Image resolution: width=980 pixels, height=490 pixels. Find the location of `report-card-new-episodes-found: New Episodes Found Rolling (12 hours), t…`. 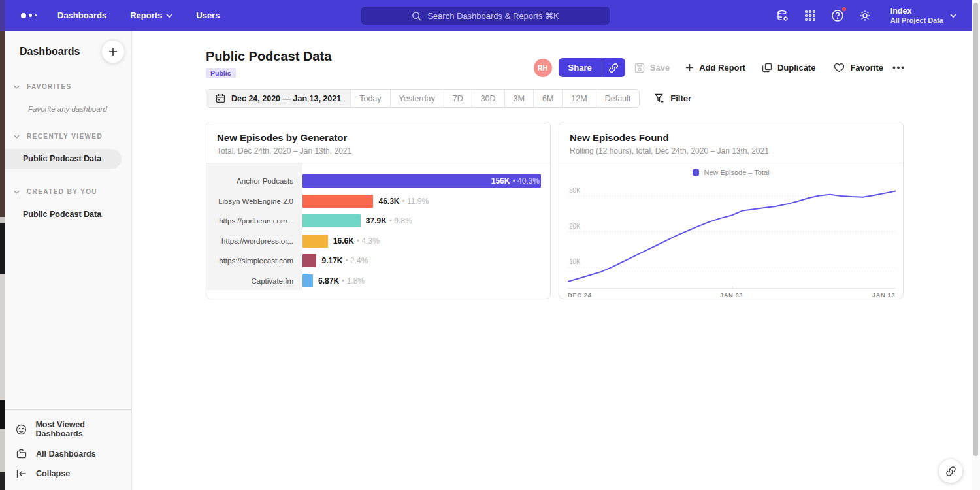

report-card-new-episodes-found: New Episodes Found Rolling (12 hours), t… is located at coordinates (731, 210).